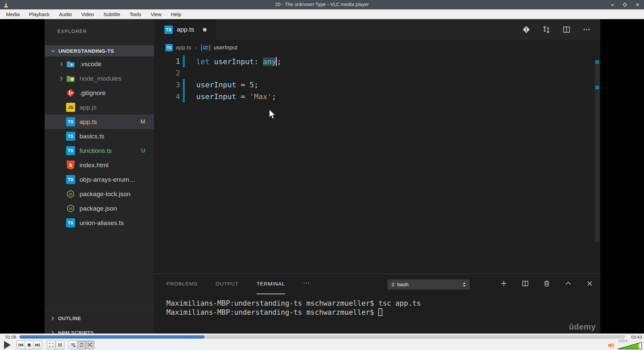 The width and height of the screenshot is (644, 350). What do you see at coordinates (88, 122) in the screenshot?
I see `file-name: app.ts` at bounding box center [88, 122].